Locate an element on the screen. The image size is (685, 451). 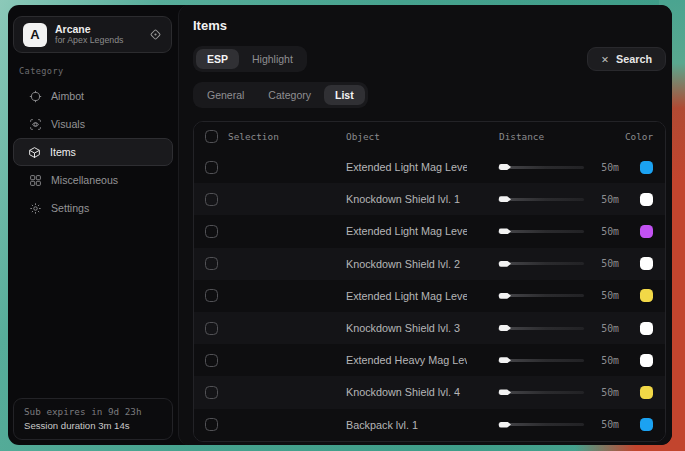
column-header-color: Color is located at coordinates (639, 136).